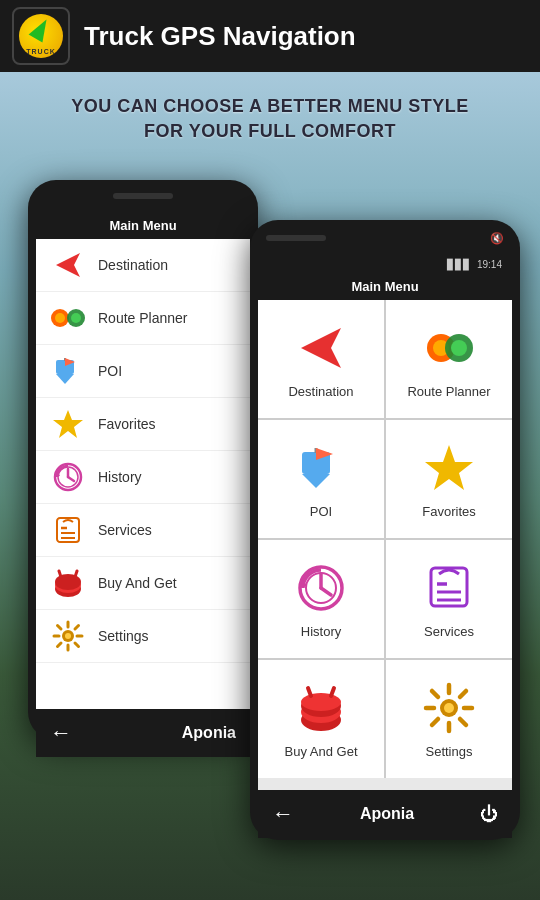 Image resolution: width=540 pixels, height=900 pixels. I want to click on services-icon, so click(68, 530).